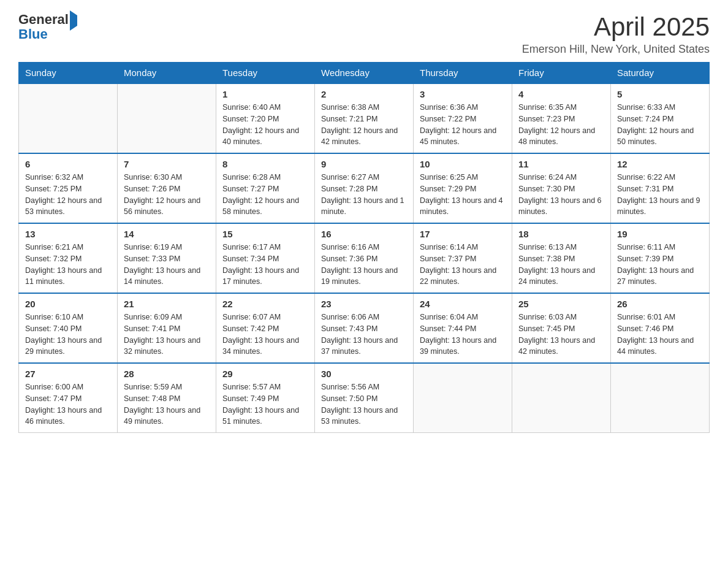 This screenshot has height=563, width=728. What do you see at coordinates (48, 27) in the screenshot?
I see `logo: General Blue` at bounding box center [48, 27].